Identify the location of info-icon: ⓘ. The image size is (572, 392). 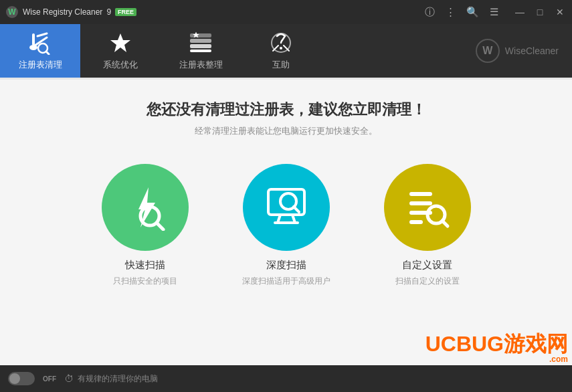
(430, 12).